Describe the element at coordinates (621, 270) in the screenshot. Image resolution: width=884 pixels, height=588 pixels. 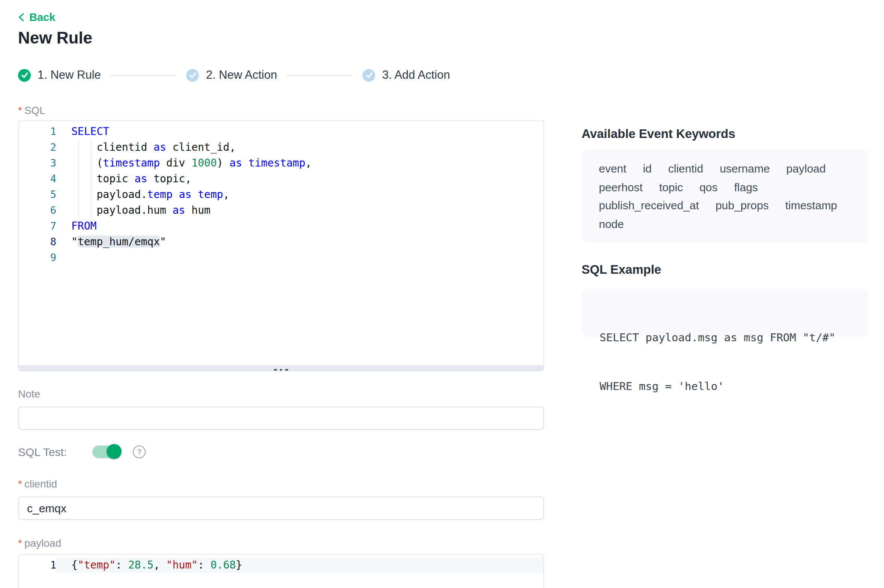
I see `sql-example-title: SQL Example` at that location.